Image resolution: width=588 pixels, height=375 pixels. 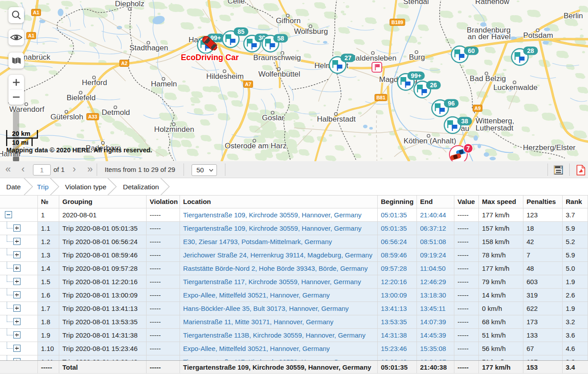 What do you see at coordinates (465, 128) in the screenshot?
I see `svg-text: au` at bounding box center [465, 128].